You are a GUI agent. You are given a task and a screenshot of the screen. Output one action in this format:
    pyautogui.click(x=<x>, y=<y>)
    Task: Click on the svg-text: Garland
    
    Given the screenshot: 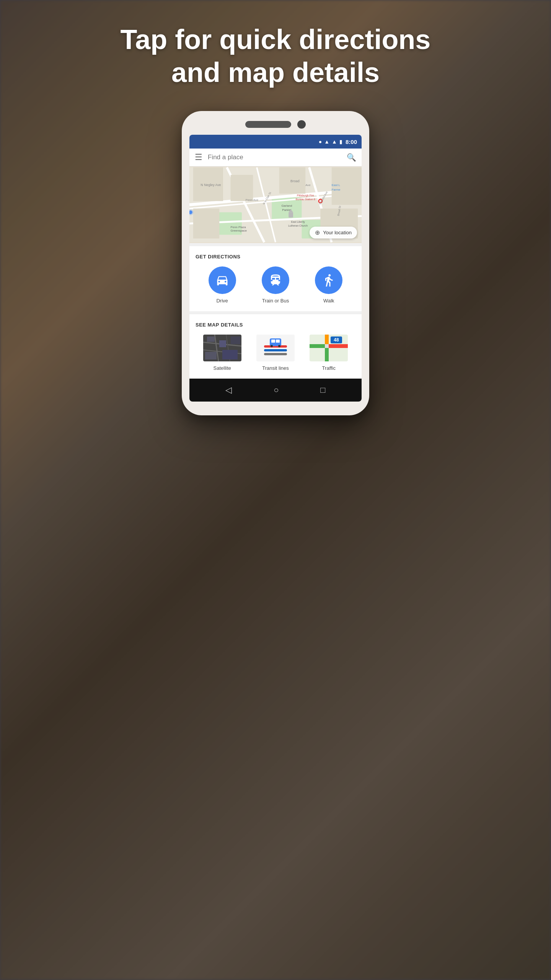 What is the action you would take?
    pyautogui.click(x=287, y=206)
    